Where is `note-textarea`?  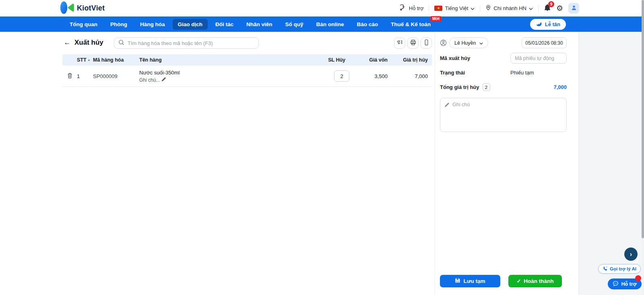 note-textarea is located at coordinates (503, 115).